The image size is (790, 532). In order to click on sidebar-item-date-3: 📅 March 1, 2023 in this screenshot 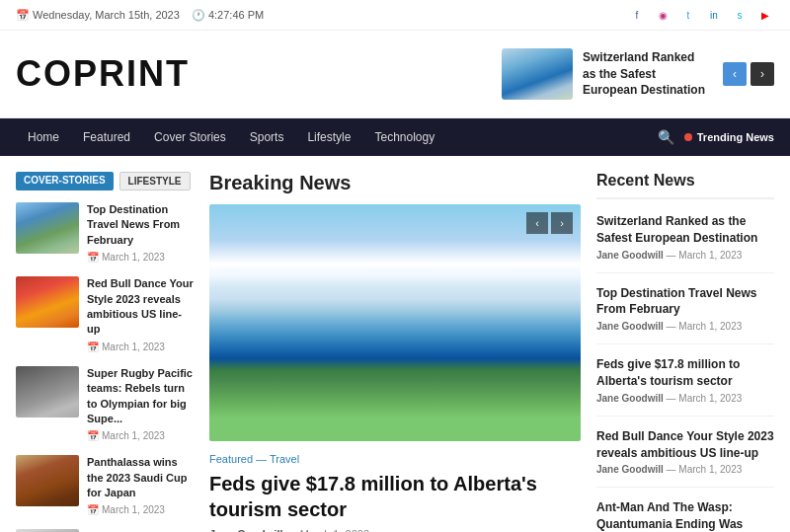, I will do `click(140, 436)`.